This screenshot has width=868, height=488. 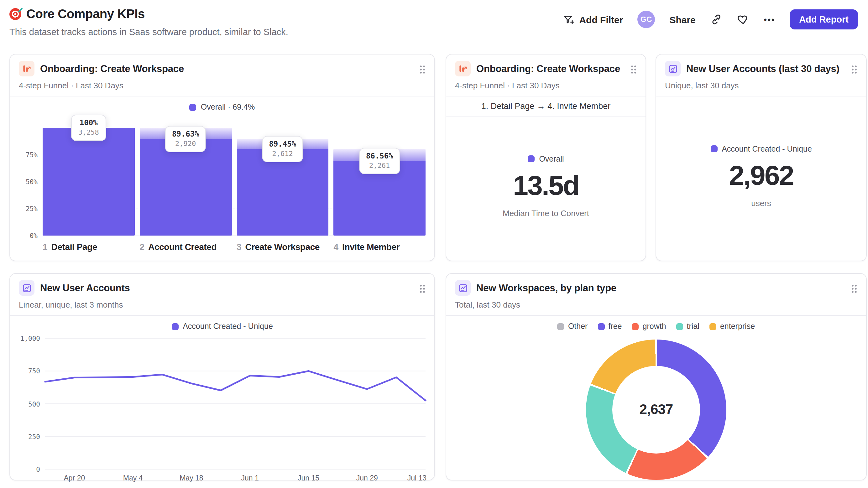 What do you see at coordinates (222, 403) in the screenshot?
I see `line-chart: 1,0007505002500Apr 20May 4May 18Jun 1Jun…` at bounding box center [222, 403].